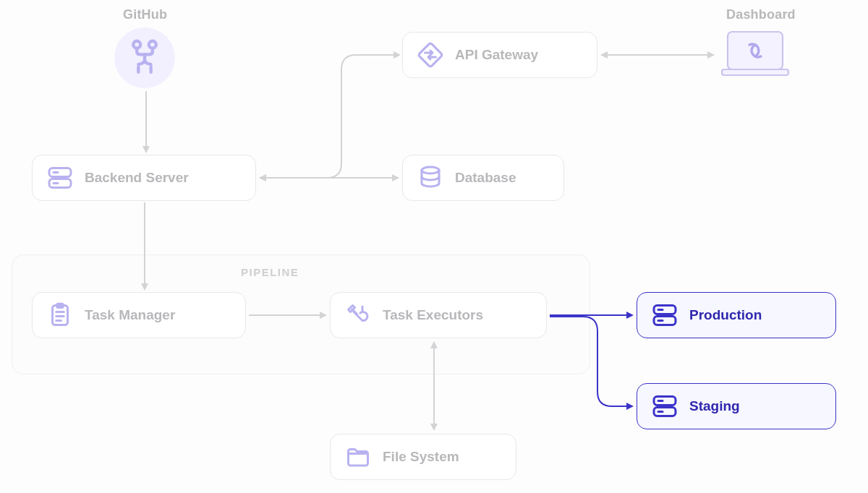 This screenshot has height=493, width=868. Describe the element at coordinates (592, 364) in the screenshot. I see `arrow-executors-staging` at that location.